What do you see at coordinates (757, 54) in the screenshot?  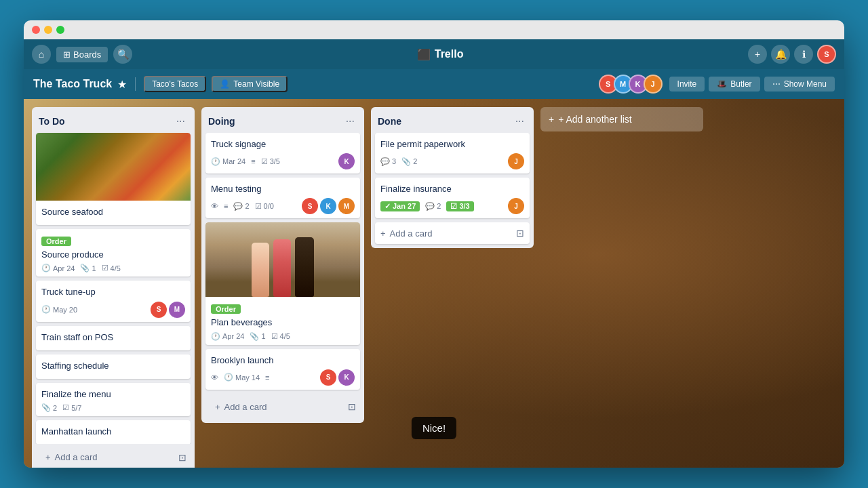 I see `add-button: +` at bounding box center [757, 54].